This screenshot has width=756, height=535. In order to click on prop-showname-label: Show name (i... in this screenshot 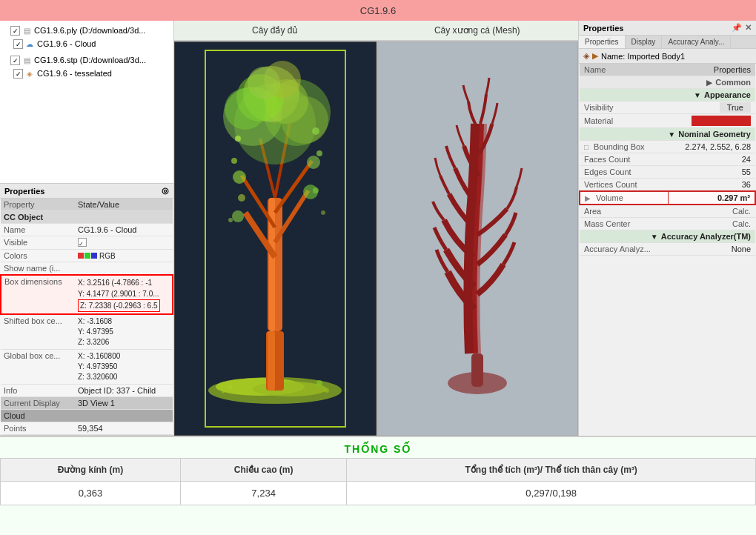, I will do `click(38, 269)`.